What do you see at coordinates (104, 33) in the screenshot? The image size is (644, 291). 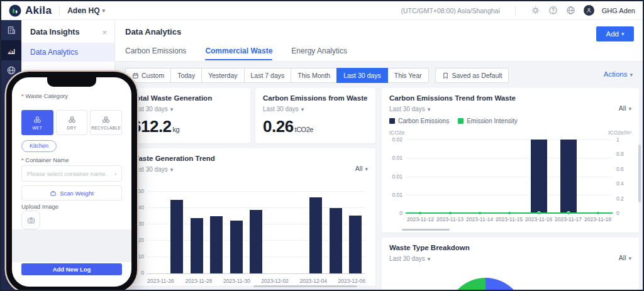 I see `close-icon: ×` at bounding box center [104, 33].